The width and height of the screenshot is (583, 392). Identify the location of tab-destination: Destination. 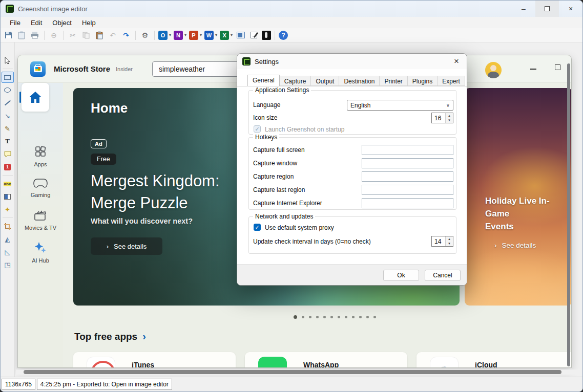
(360, 81).